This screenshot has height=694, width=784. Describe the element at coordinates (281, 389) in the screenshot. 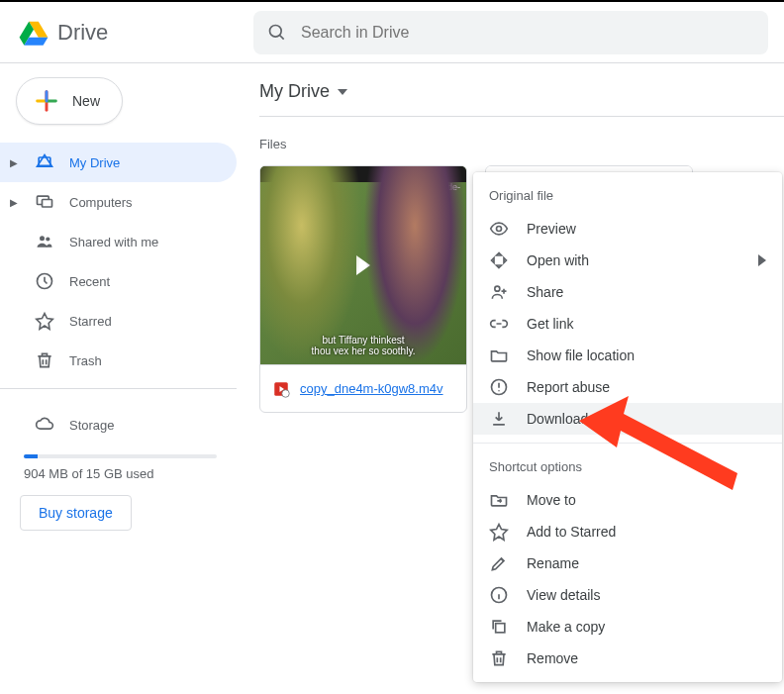

I see `video-file-icon` at that location.